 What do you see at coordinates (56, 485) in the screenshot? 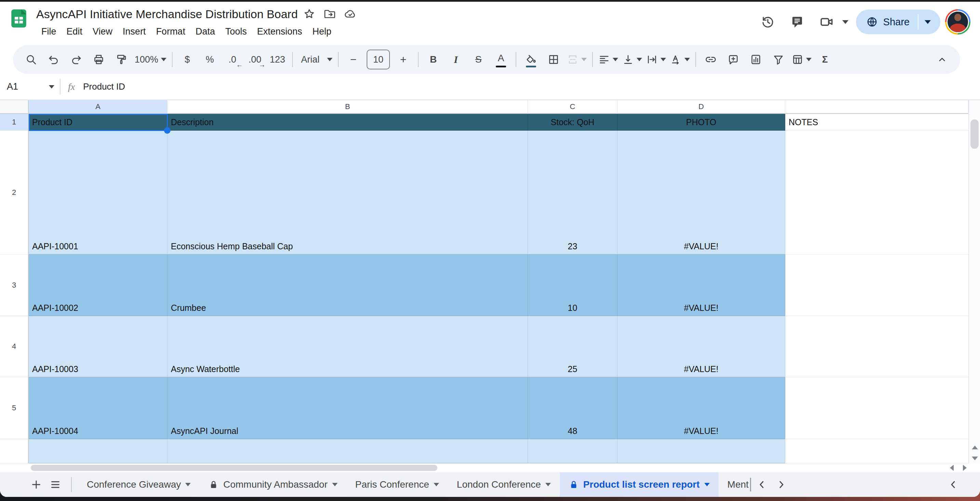
I see `all-sheets-button` at bounding box center [56, 485].